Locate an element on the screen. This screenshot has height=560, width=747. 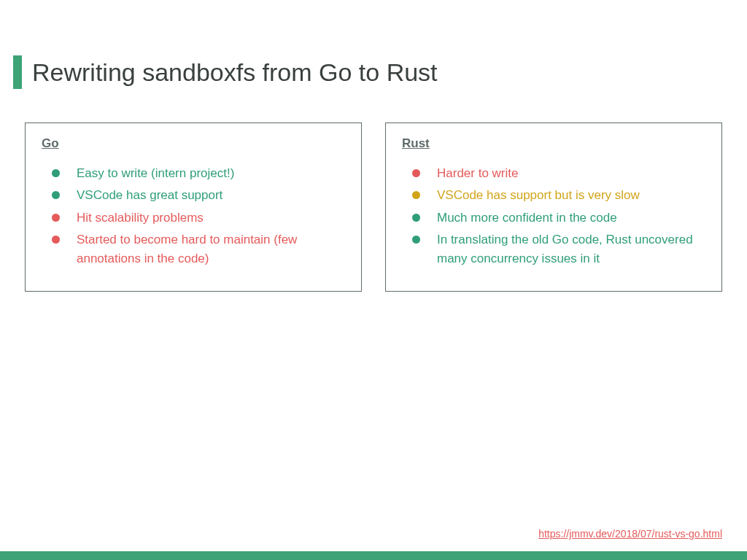
rust-heading: Rust is located at coordinates (554, 144).